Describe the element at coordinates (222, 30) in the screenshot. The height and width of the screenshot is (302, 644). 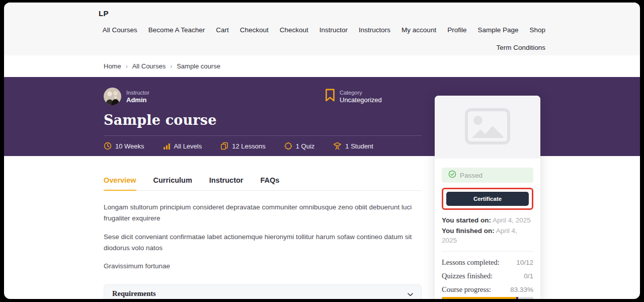
I see `nav-cart: Cart` at that location.